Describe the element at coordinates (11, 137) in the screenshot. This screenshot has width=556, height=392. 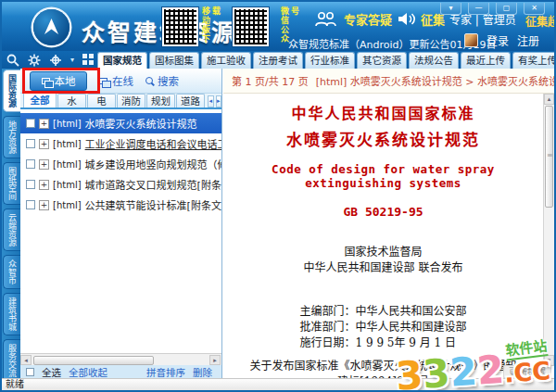
I see `sidebar-item-local-resources: 地方资源` at that location.